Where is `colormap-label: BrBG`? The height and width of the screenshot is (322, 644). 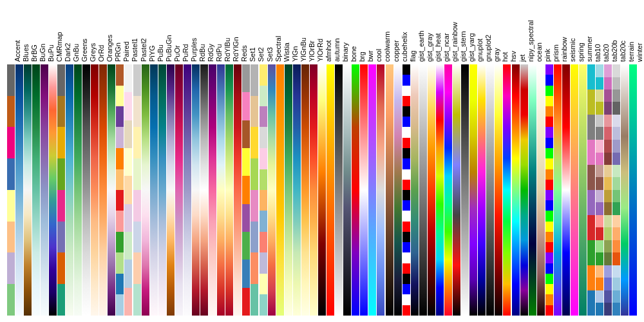 colormap-label: BrBG is located at coordinates (34, 53).